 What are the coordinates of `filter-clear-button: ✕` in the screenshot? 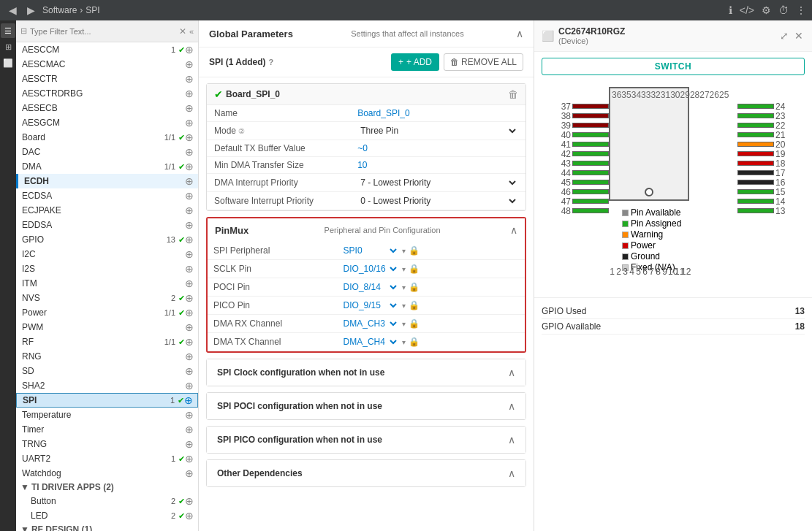 It's located at (183, 31).